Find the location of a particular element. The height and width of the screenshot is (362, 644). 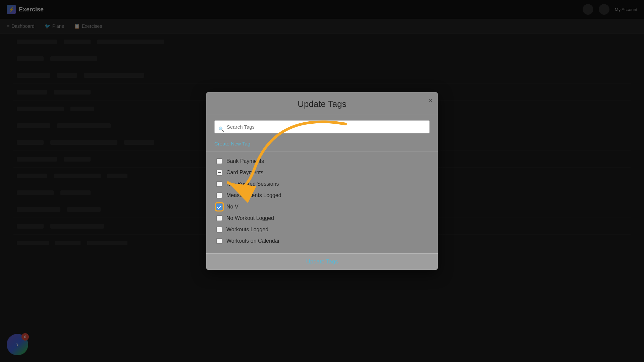

tag-checkbox-measurements-logged is located at coordinates (219, 195).